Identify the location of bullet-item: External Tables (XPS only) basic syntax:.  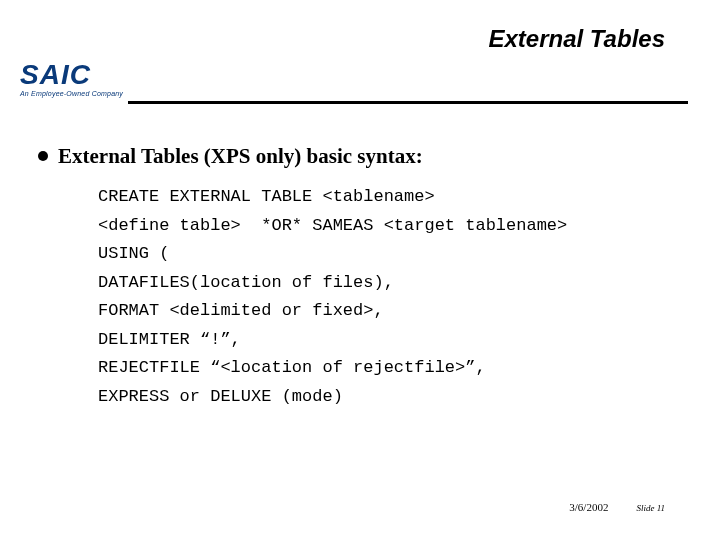
(364, 156).